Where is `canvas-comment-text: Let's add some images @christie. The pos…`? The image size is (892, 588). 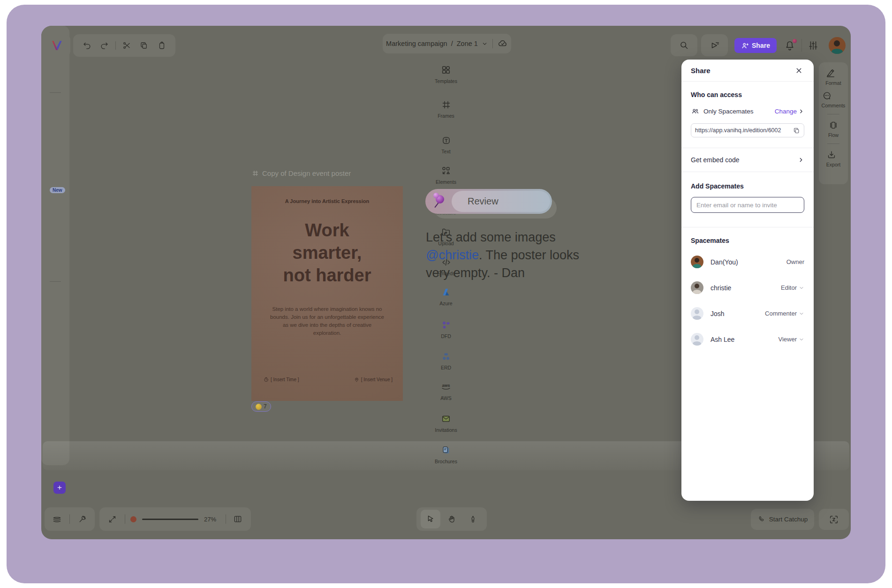
canvas-comment-text: Let's add some images @christie. The pos… is located at coordinates (506, 255).